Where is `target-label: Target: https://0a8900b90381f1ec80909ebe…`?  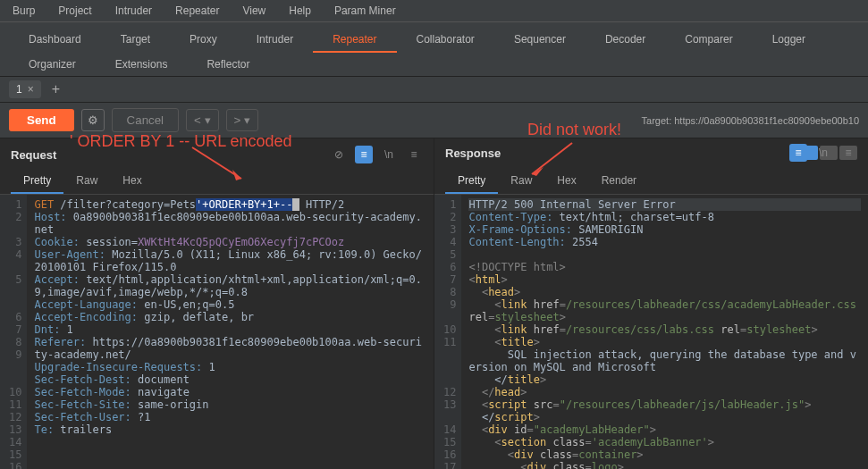
target-label: Target: https://0a8900b90381f1ec80909ebe… is located at coordinates (751, 121).